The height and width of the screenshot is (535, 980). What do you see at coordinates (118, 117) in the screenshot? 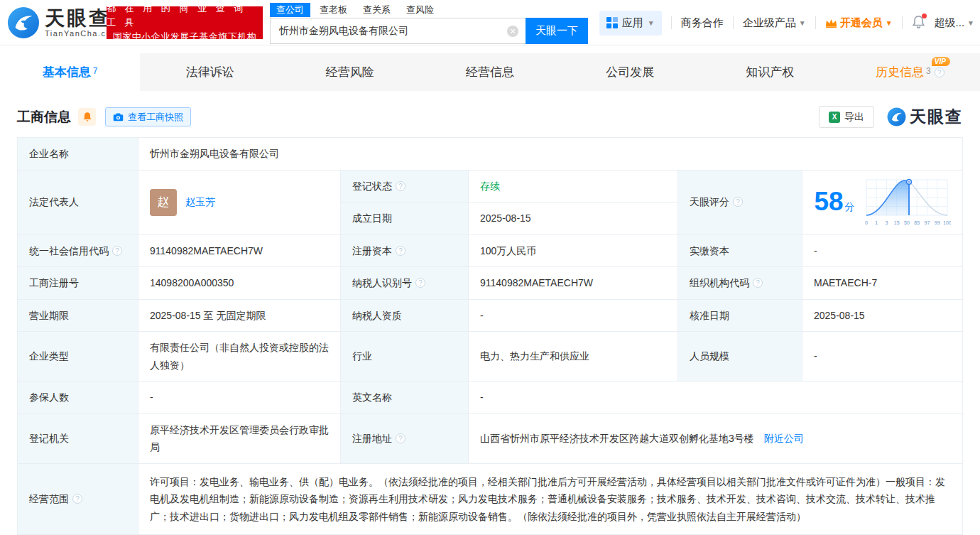
I see `camera-icon` at bounding box center [118, 117].